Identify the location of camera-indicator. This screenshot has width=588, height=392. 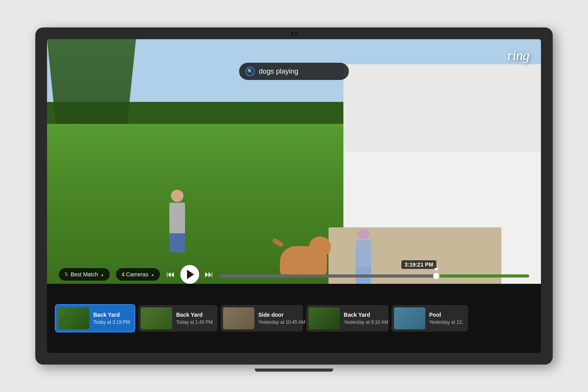
(294, 34).